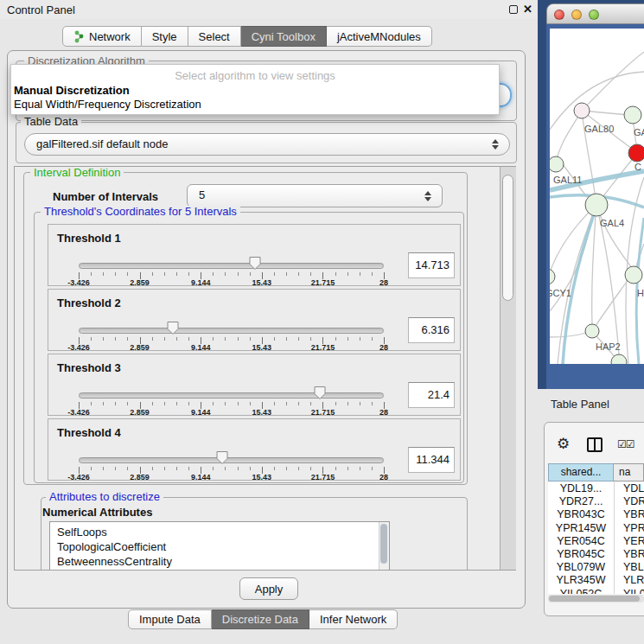 The height and width of the screenshot is (644, 644). What do you see at coordinates (560, 293) in the screenshot?
I see `node-label: GCY1` at bounding box center [560, 293].